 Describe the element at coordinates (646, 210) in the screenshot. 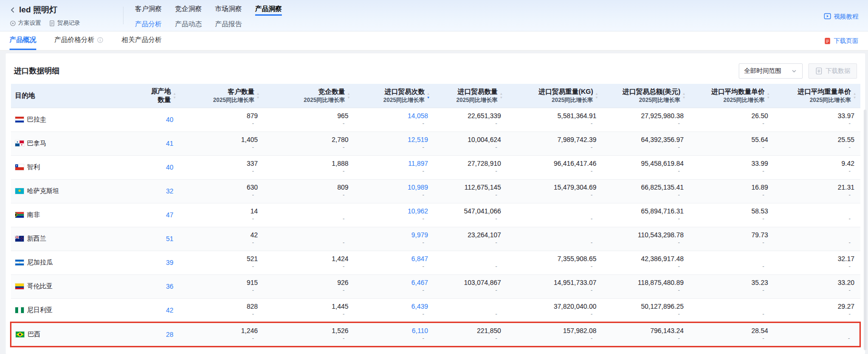

I see `cell-value: 65,894,716.31` at that location.